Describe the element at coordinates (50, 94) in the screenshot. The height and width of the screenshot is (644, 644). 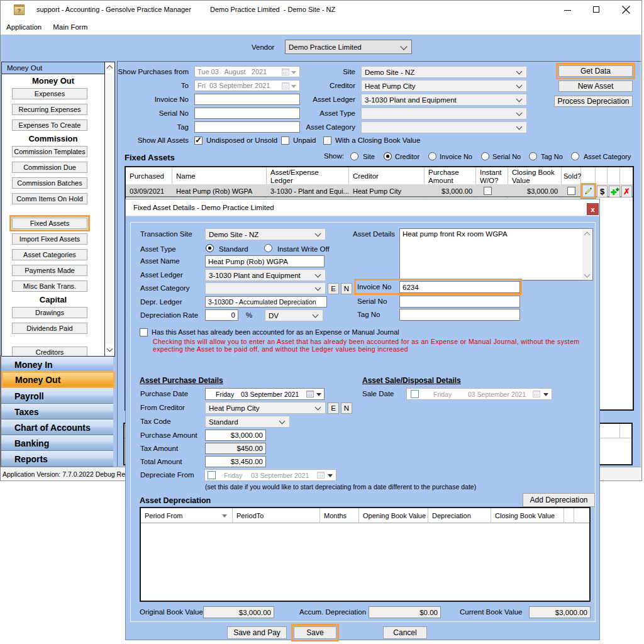
I see `sidebar-button-expenses: Expenses` at that location.